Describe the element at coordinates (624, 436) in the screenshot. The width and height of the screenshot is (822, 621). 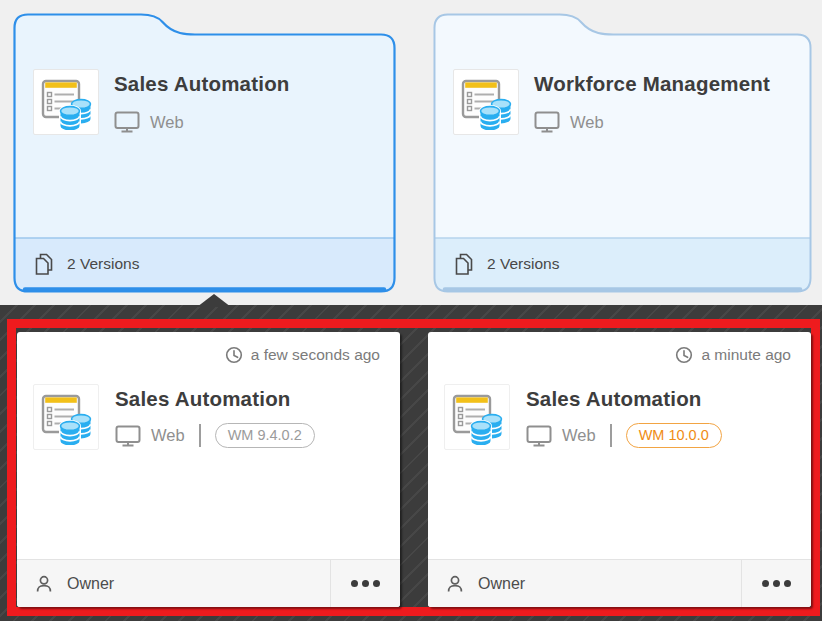
I see `version-meta-row: Web WM 10.0.0` at that location.